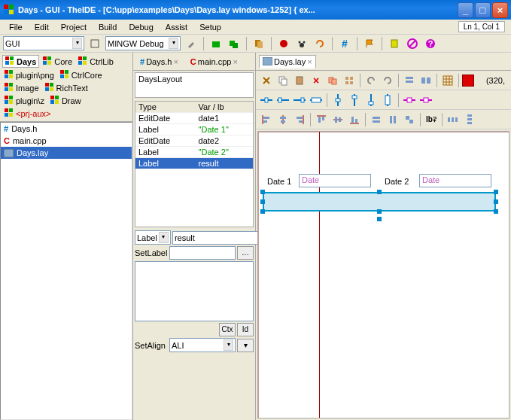 This screenshot has height=420, width=511. I want to click on same-height-icon, so click(393, 120).